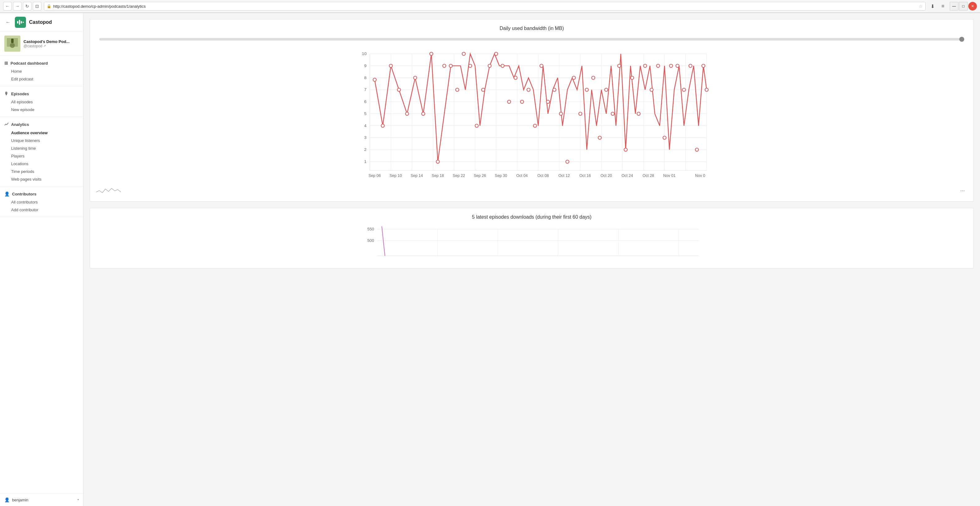 The height and width of the screenshot is (506, 980). Describe the element at coordinates (46, 46) in the screenshot. I see `podcast-handle: @castopod ↗` at that location.